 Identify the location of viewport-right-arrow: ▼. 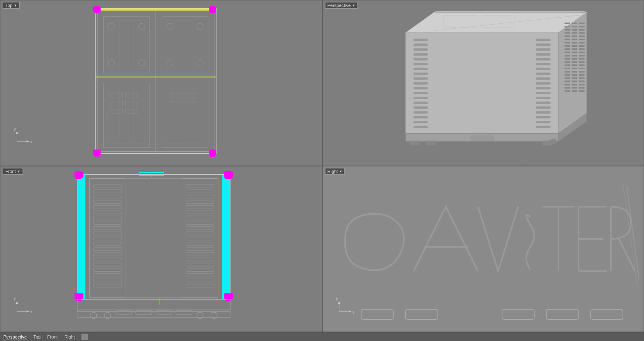
(341, 171).